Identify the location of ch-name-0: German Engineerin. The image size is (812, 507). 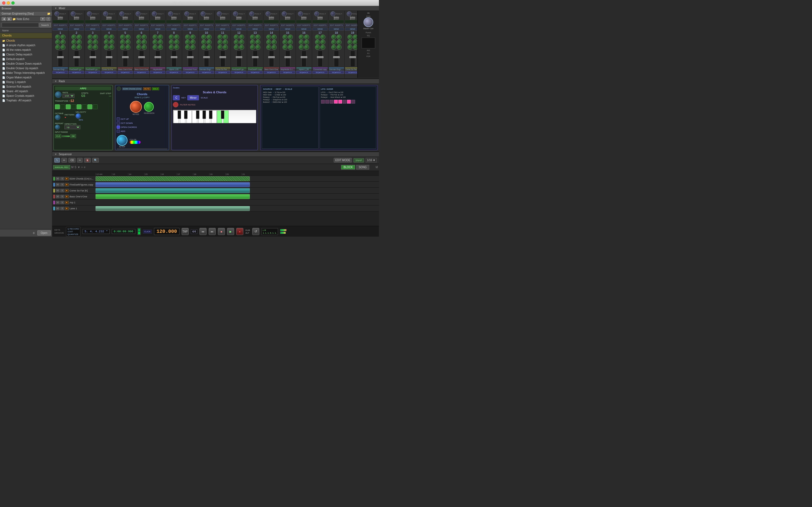
(60, 69).